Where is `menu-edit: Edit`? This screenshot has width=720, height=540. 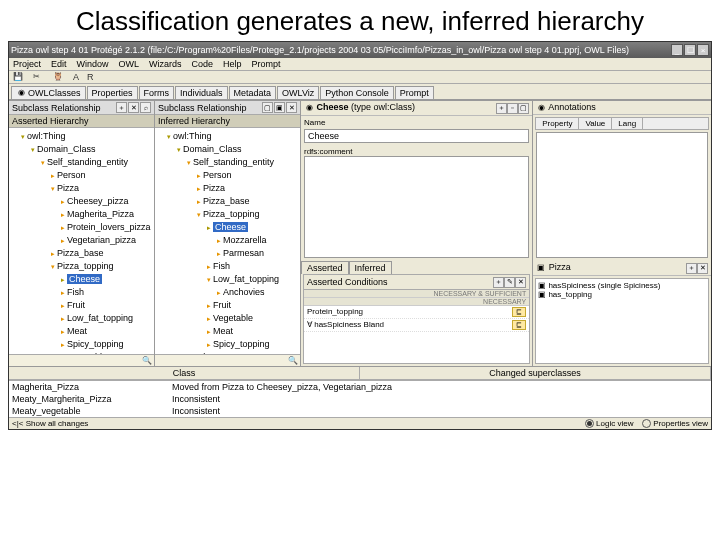
menu-edit: Edit is located at coordinates (59, 64).